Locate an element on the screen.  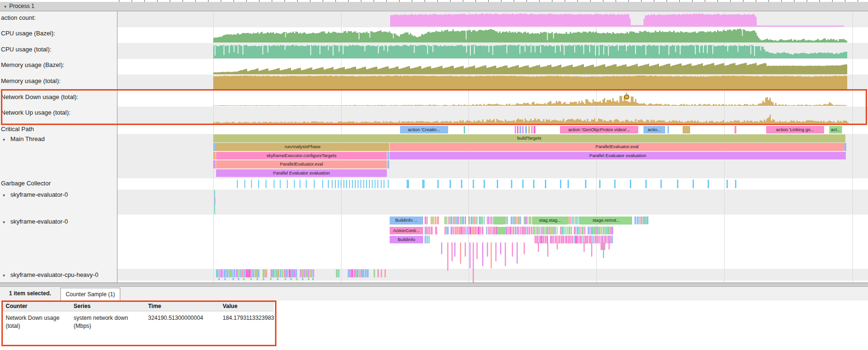
selected-sample-marker is located at coordinates (626, 97).